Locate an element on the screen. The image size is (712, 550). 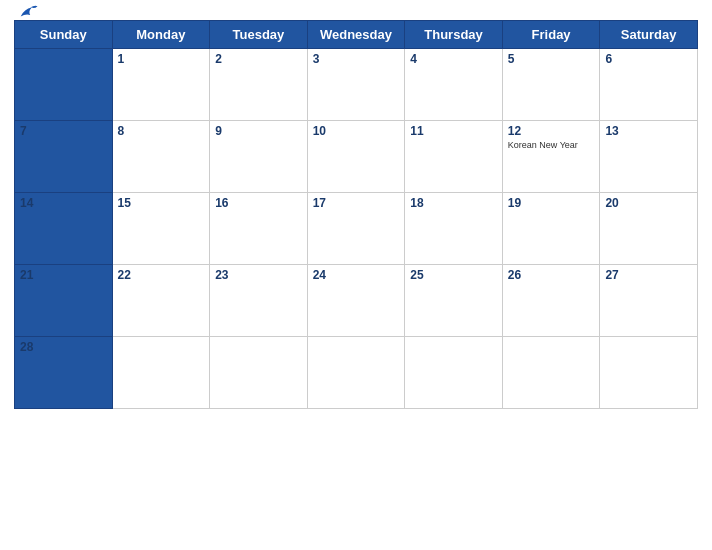
calendar-cell: 6 is located at coordinates (649, 85).